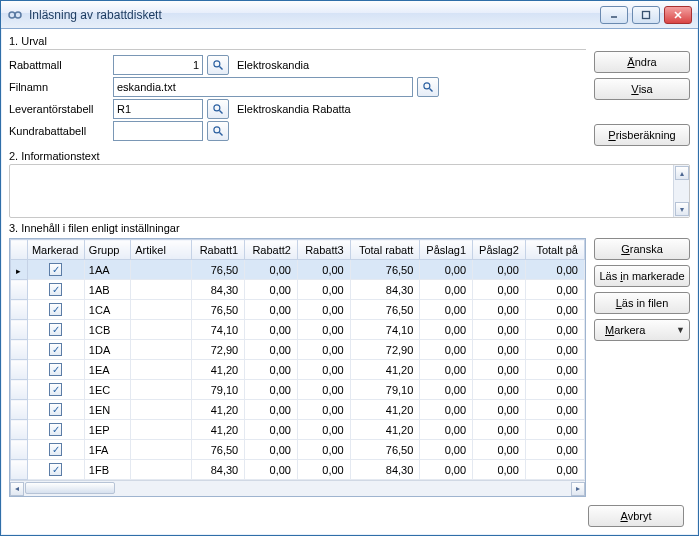  What do you see at coordinates (70, 488) in the screenshot?
I see `hscroll-thumb` at bounding box center [70, 488].